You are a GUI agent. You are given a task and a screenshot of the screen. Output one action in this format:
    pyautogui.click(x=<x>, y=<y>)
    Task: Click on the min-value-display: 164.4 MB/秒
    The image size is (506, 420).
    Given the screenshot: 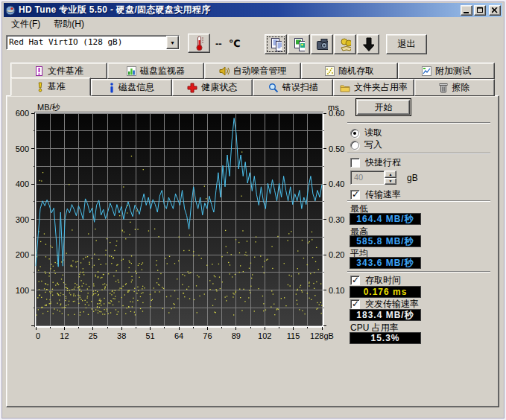 What is the action you would take?
    pyautogui.click(x=385, y=219)
    